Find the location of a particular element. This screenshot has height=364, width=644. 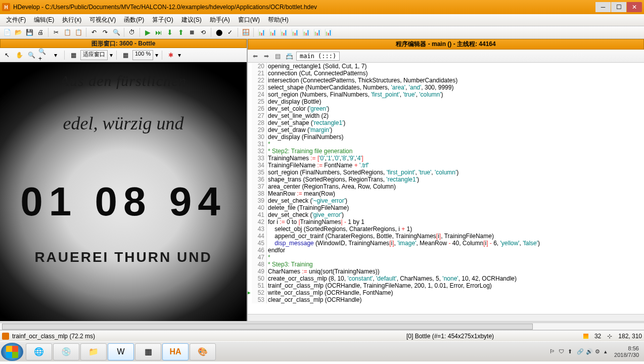

clear-icon: ✱ is located at coordinates (171, 55).